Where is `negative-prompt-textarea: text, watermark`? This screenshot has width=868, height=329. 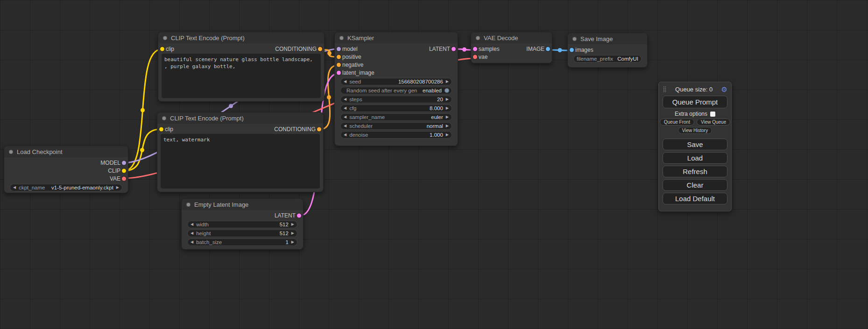
negative-prompt-textarea: text, watermark is located at coordinates (240, 161).